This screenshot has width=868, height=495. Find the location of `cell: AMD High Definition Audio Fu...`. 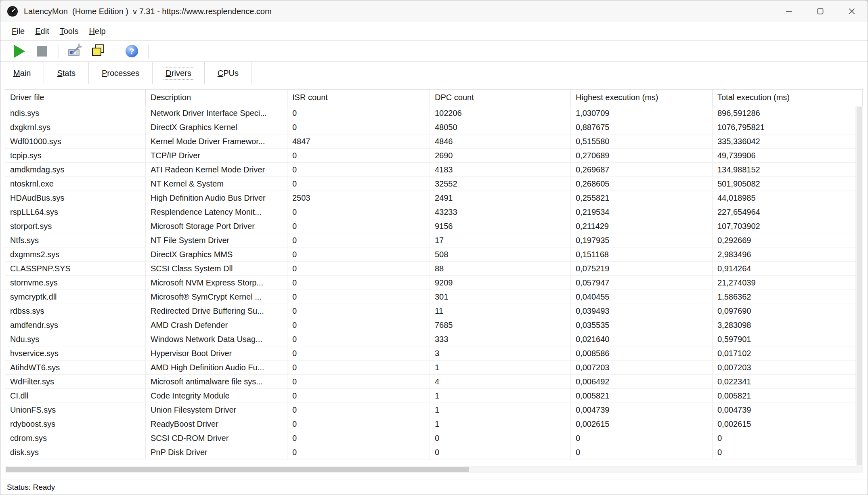

cell: AMD High Definition Audio Fu... is located at coordinates (216, 367).